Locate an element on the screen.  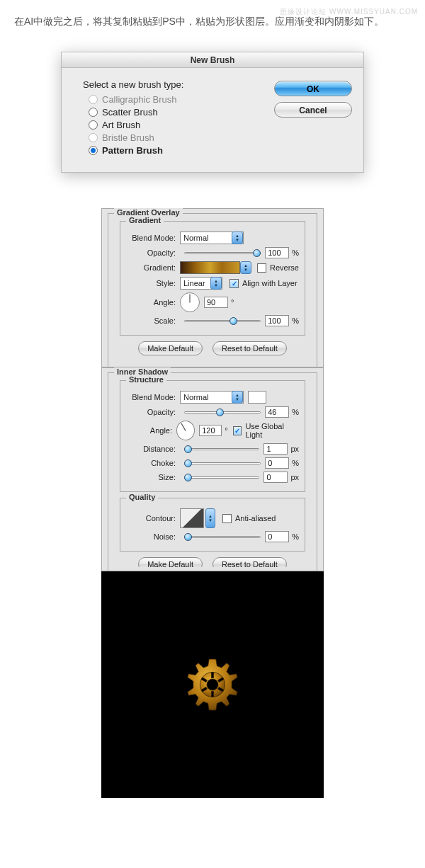
opacity-input: 46 is located at coordinates (277, 412).